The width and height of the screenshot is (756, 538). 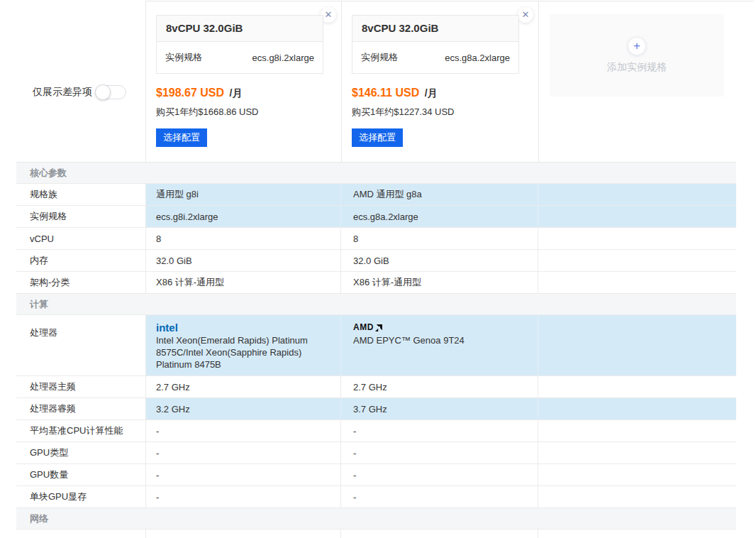 What do you see at coordinates (440, 260) in the screenshot?
I see `cell-instance2: 32.0 GiB` at bounding box center [440, 260].